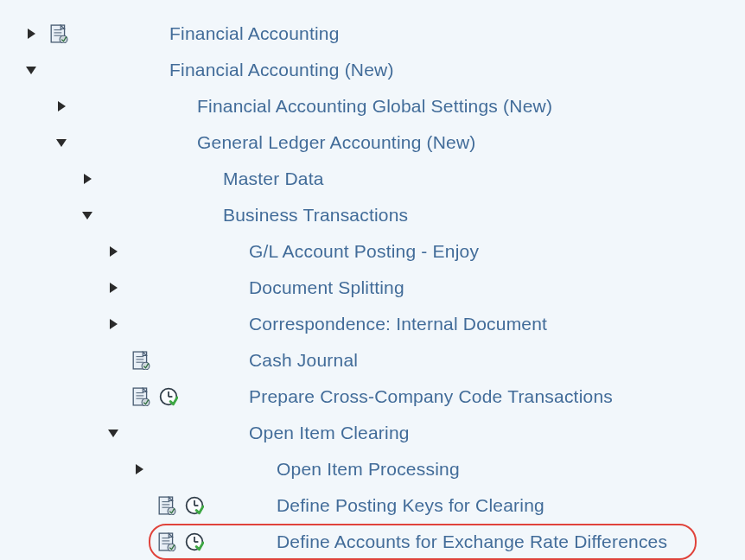  I want to click on tree-node-define-accounts-exchange: Define Accounts for Exchange Rate Differ…, so click(372, 542).